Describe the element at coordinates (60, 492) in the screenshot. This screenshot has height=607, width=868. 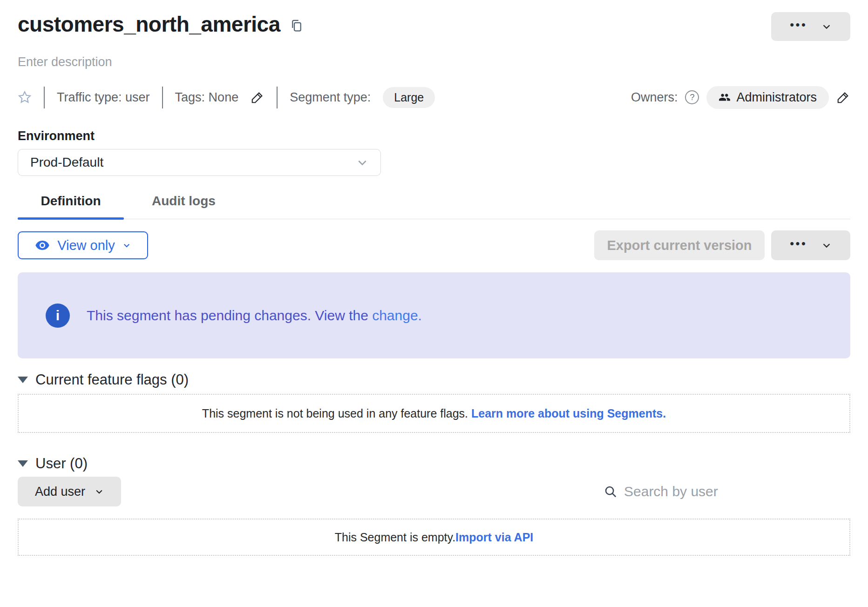
I see `add-user-label: Add user` at that location.